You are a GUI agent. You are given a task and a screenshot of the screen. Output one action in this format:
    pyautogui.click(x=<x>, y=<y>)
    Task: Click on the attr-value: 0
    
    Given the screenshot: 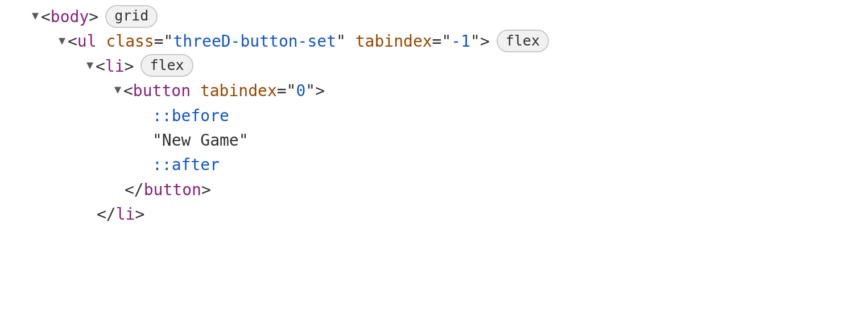 What is the action you would take?
    pyautogui.click(x=300, y=91)
    